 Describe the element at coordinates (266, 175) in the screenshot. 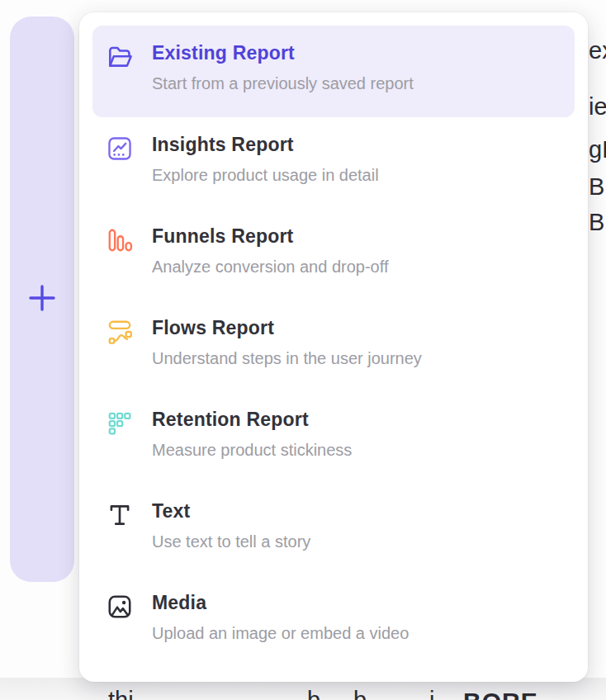

I see `menu-item-description: Explore product usage in detail` at that location.